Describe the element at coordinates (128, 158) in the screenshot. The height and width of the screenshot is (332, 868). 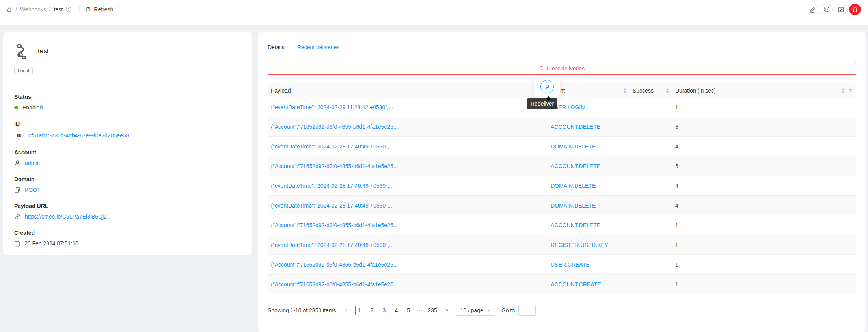
I see `account-field: Account admin` at that location.